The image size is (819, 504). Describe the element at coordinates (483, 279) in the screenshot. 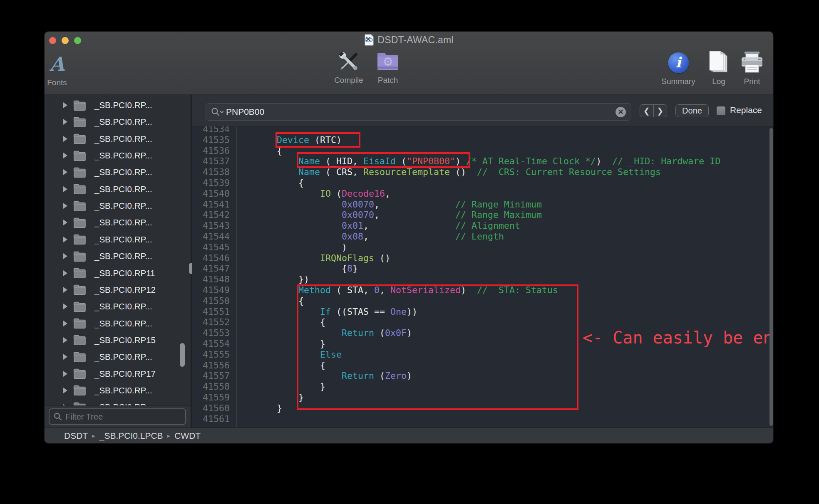

I see `code-line: 41548 })` at that location.